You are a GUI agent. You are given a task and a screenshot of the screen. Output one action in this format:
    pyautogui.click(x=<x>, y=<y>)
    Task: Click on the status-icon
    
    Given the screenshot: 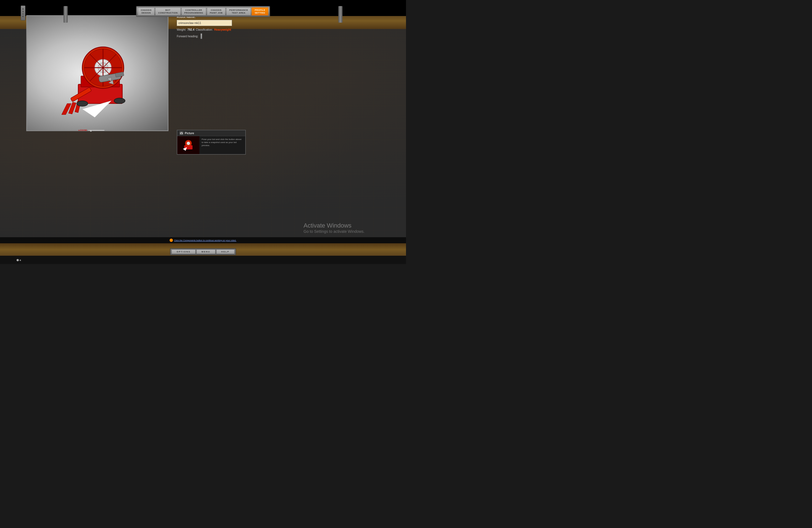 What is the action you would take?
    pyautogui.click(x=171, y=240)
    